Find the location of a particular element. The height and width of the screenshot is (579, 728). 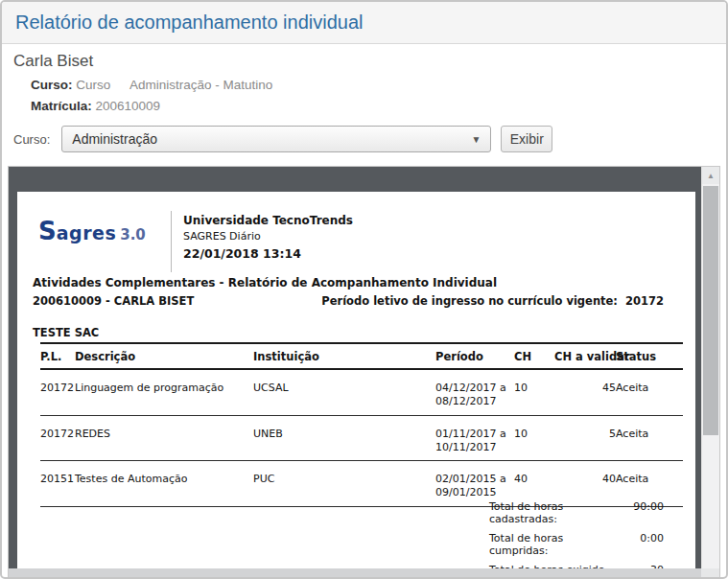

cell-instituicao: PUC is located at coordinates (344, 484).